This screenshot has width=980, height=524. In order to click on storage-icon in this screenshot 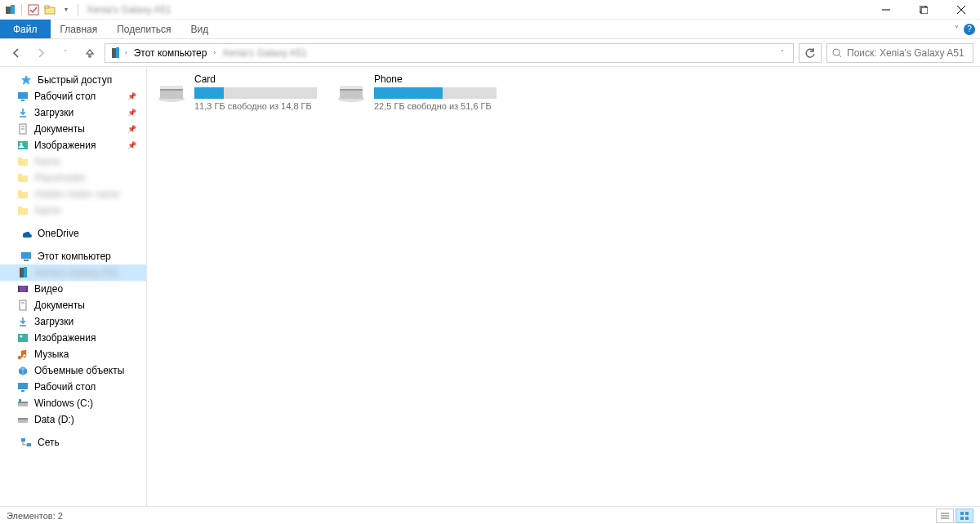, I will do `click(351, 92)`.